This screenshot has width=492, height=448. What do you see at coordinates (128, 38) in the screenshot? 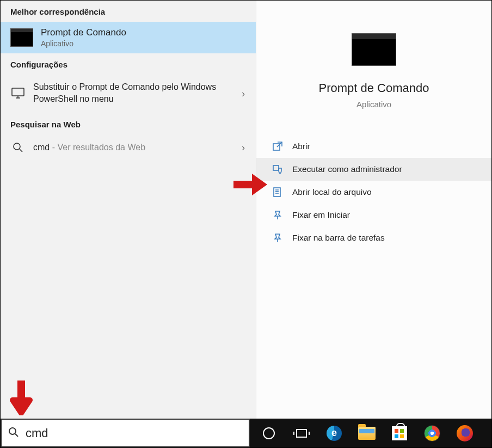
I see `best-match-result: Prompt de Comando Aplicativo` at bounding box center [128, 38].